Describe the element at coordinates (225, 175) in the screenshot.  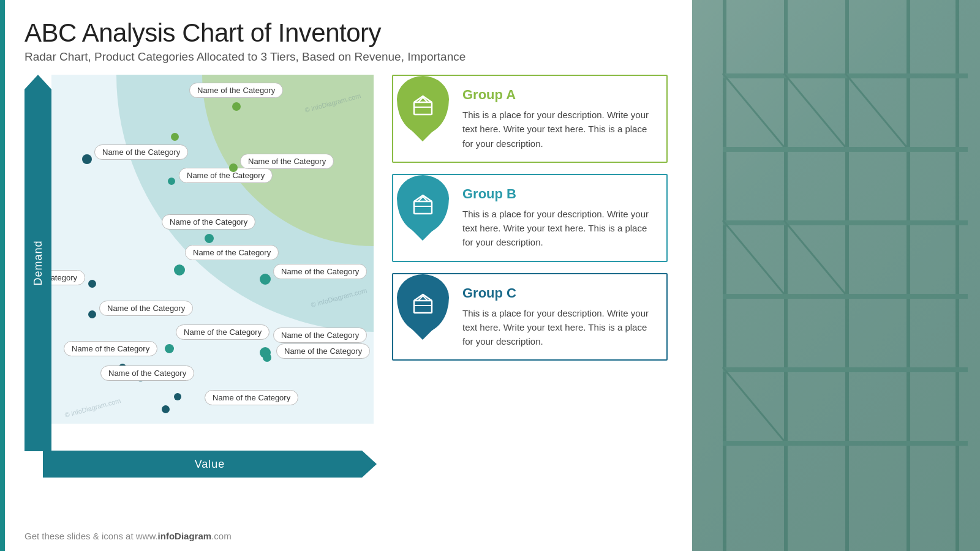
I see `label-3: Name of the Category` at that location.